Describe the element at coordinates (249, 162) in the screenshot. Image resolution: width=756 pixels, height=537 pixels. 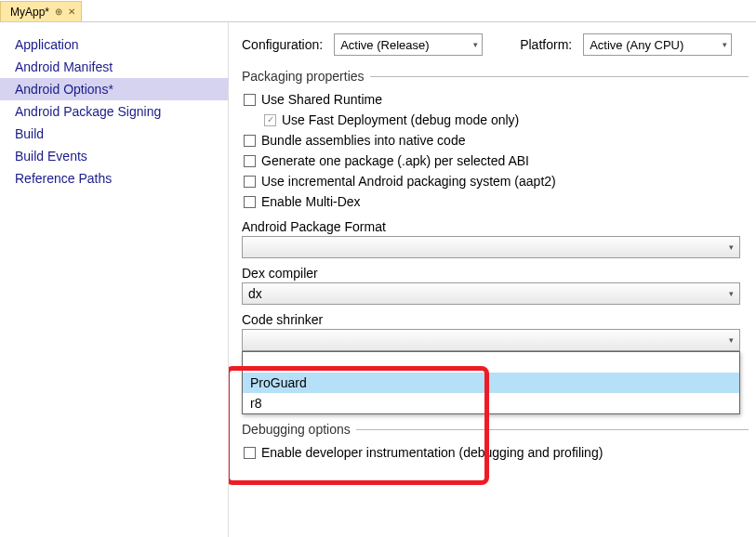
I see `one-pkg-abi-checkbox` at that location.